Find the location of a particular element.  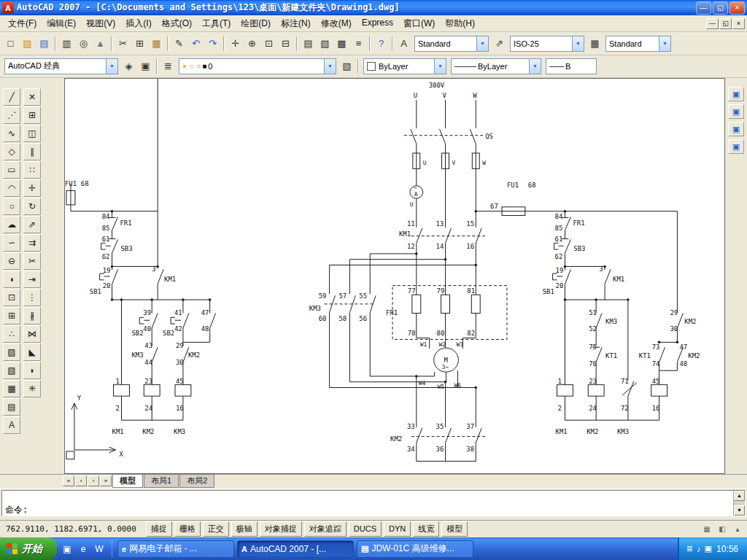

layer-combo: ●☼○■ 0 ▼ is located at coordinates (258, 66).